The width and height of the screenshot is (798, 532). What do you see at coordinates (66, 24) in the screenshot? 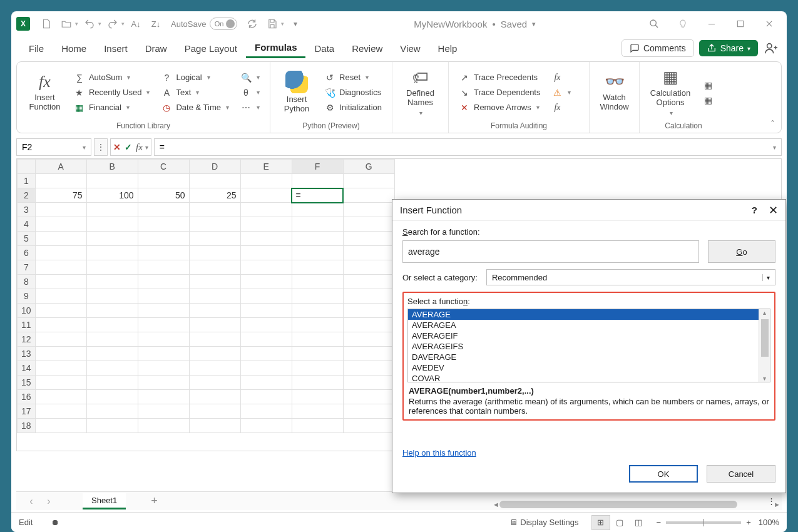
I see `open-icon` at bounding box center [66, 24].